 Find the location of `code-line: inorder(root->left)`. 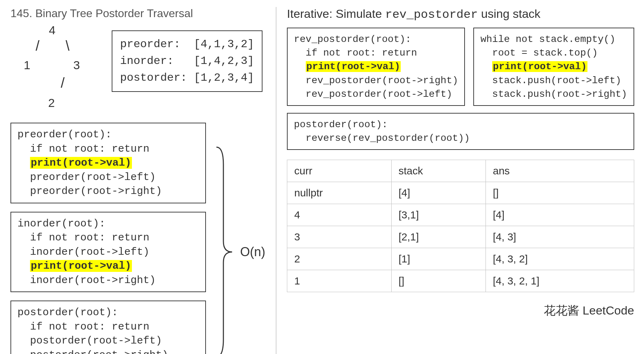

code-line: inorder(root->left) is located at coordinates (83, 252).